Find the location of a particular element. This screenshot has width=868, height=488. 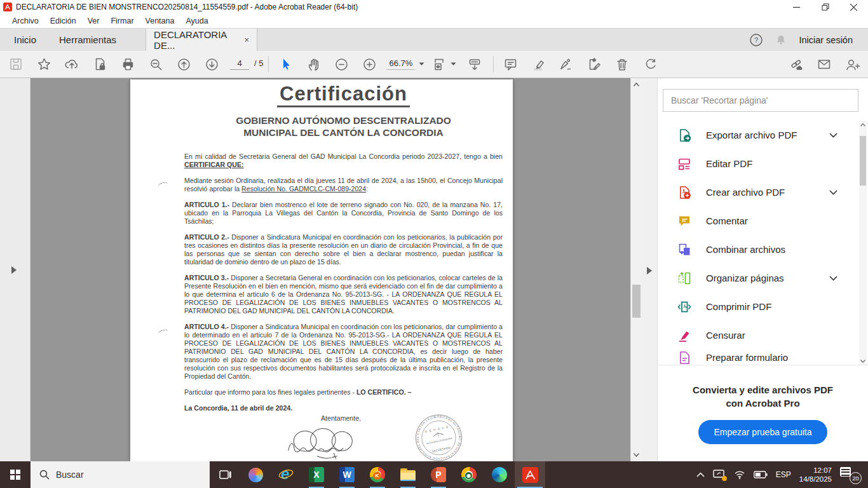

chrome-profile1-button: K is located at coordinates (377, 475).